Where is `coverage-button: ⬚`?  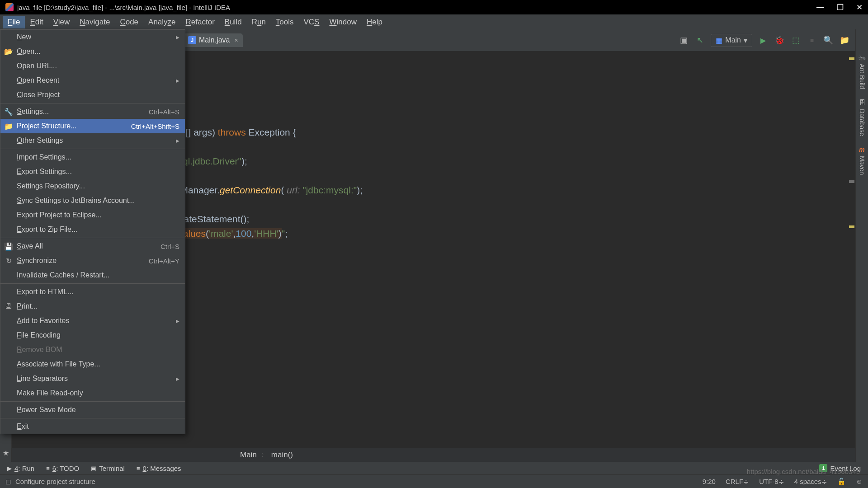 coverage-button: ⬚ is located at coordinates (796, 40).